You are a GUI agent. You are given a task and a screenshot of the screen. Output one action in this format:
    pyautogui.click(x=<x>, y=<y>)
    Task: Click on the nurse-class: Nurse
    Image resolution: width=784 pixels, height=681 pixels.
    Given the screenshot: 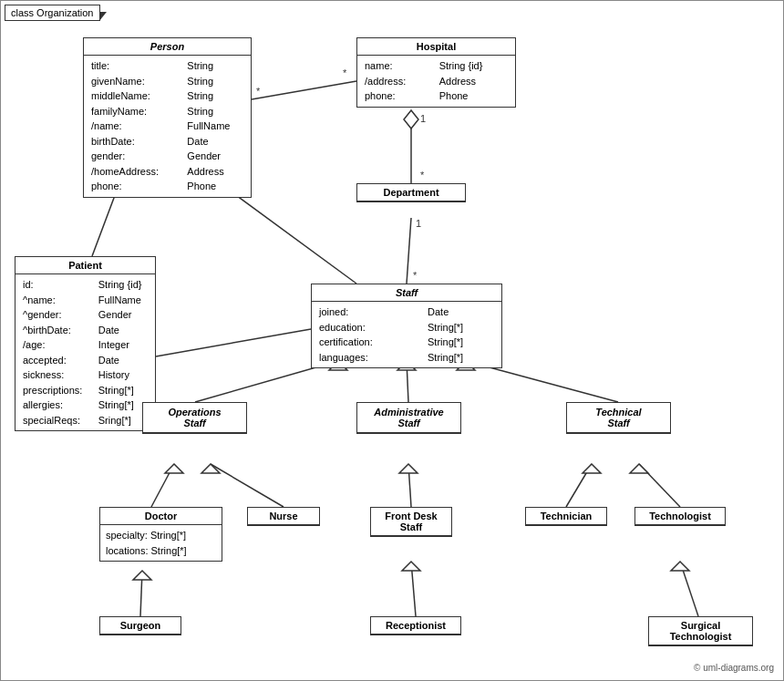 What is the action you would take?
    pyautogui.click(x=284, y=516)
    